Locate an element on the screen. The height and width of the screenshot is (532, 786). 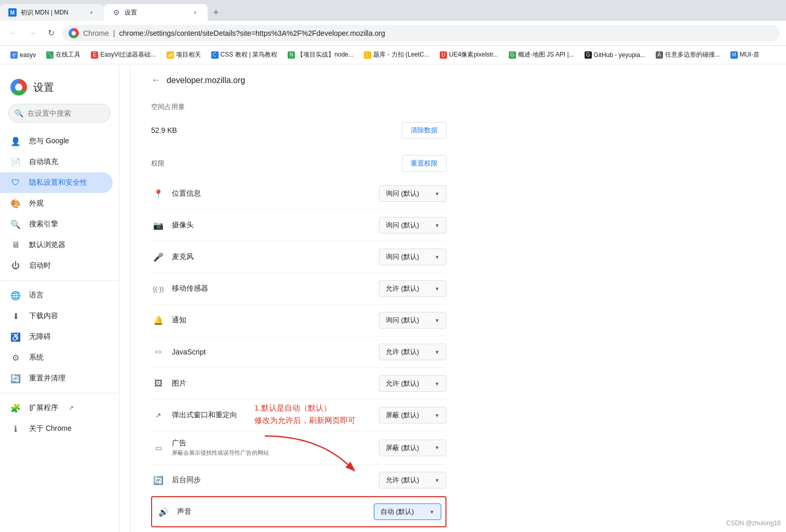
microphone-select-arrow: ▼ is located at coordinates (437, 257).